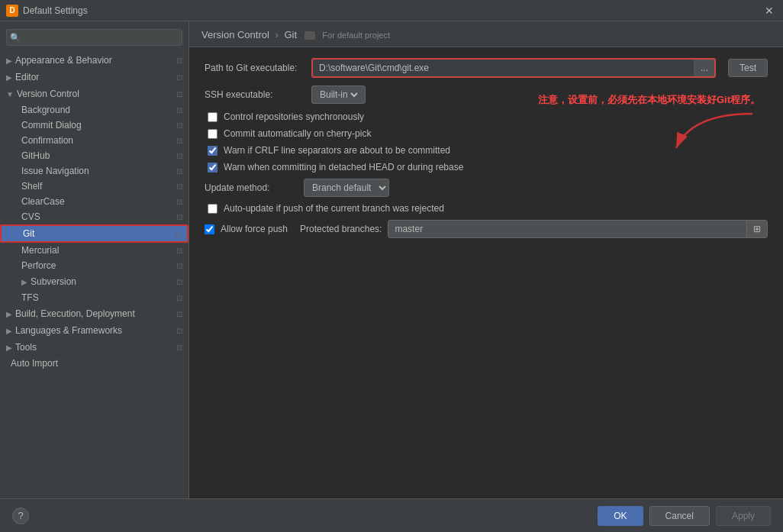  I want to click on apply-button: Apply, so click(743, 516).